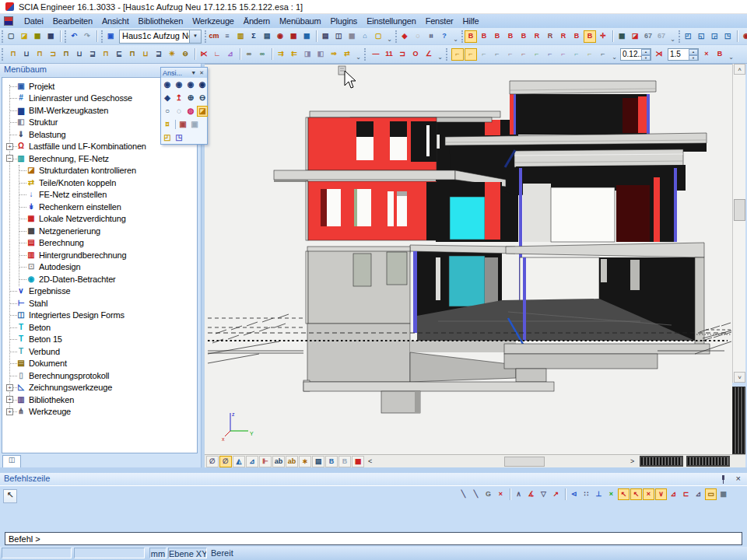 The height and width of the screenshot is (560, 747). I want to click on tree-item-netzgenerierung: ▩Netzgenerierung, so click(100, 231).